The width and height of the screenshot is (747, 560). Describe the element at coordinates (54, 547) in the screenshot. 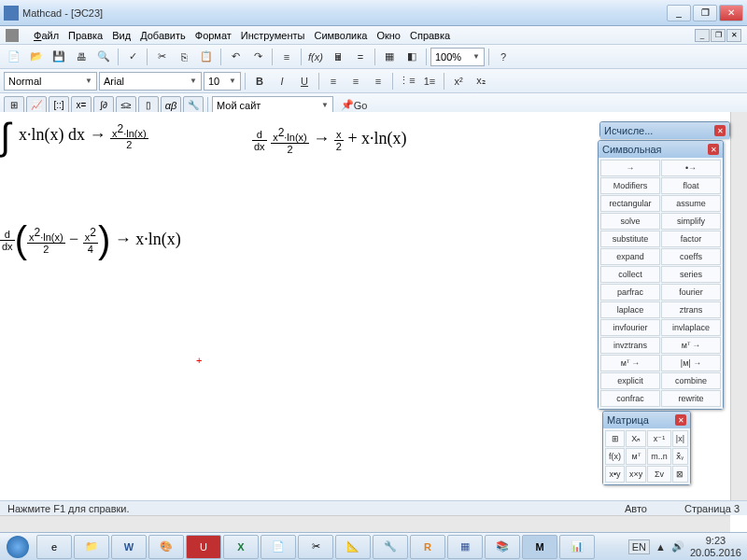

I see `task-ie: e` at that location.